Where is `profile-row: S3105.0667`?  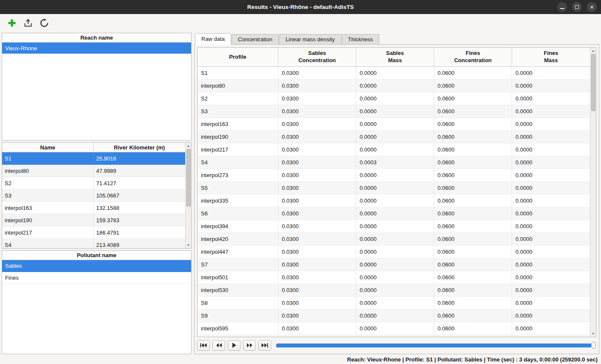
profile-row: S3105.0667 is located at coordinates (94, 196).